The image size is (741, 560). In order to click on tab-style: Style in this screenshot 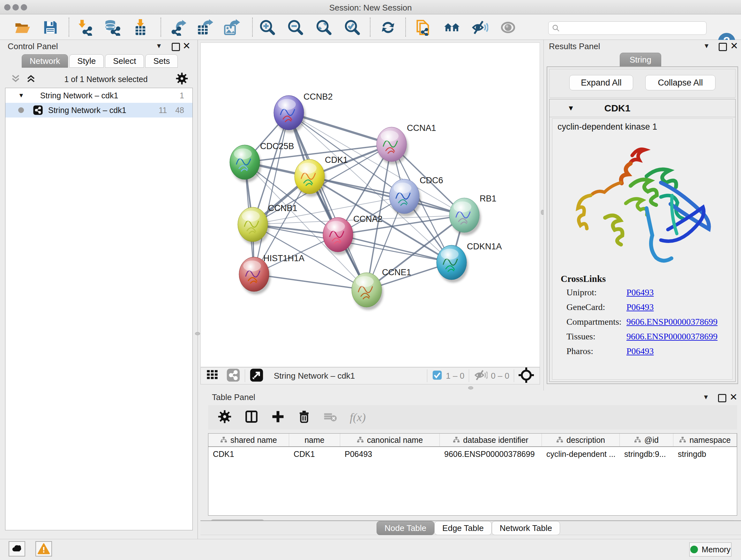, I will do `click(86, 61)`.